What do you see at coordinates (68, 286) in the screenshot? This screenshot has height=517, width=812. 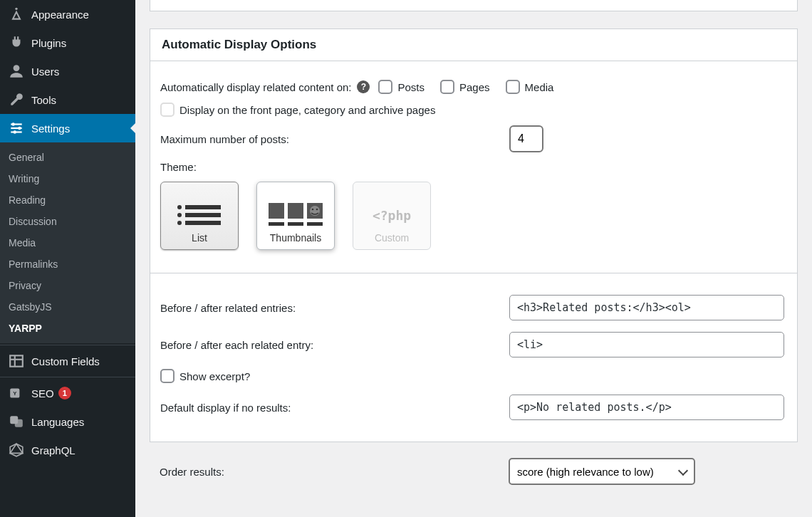 I see `submenu-item-privacy: Privacy` at bounding box center [68, 286].